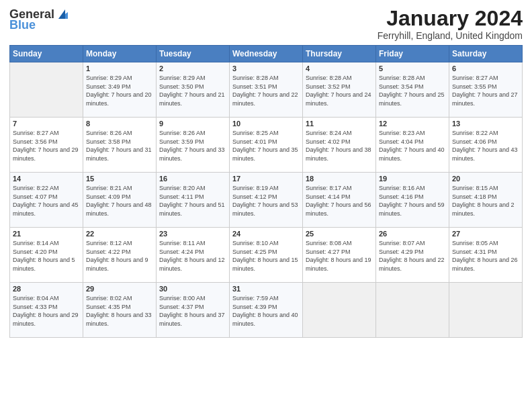 Image resolution: width=532 pixels, height=411 pixels. Describe the element at coordinates (412, 179) in the screenshot. I see `day-number: 19` at that location.